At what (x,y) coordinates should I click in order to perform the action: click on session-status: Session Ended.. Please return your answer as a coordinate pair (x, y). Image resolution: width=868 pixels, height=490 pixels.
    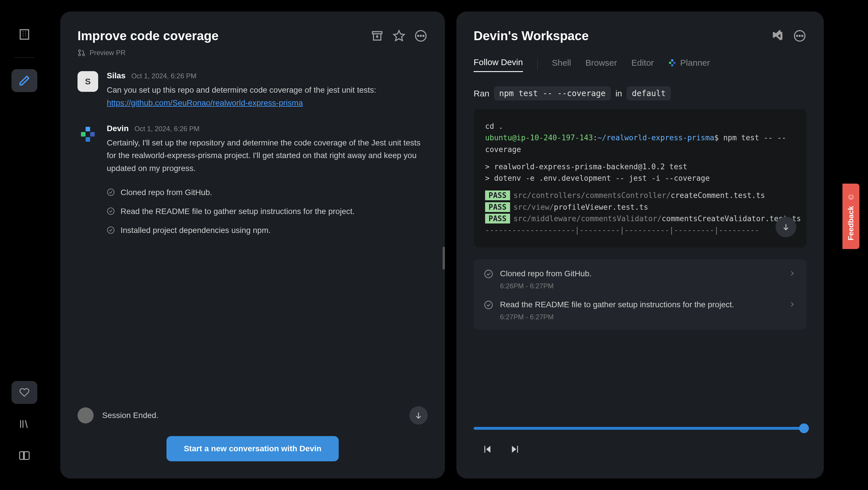
    Looking at the image, I should click on (251, 416).